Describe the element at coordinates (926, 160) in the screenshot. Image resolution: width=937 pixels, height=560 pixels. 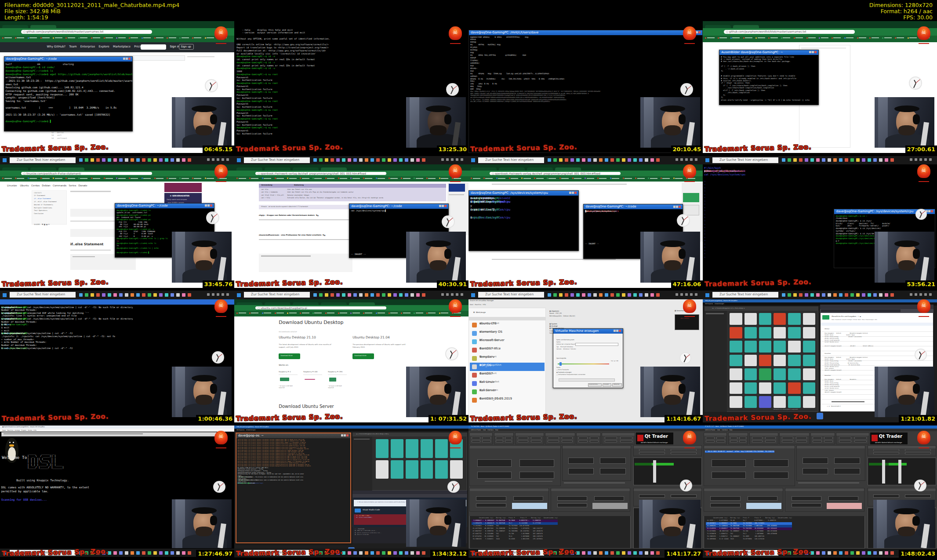
I see `tray-icon` at that location.